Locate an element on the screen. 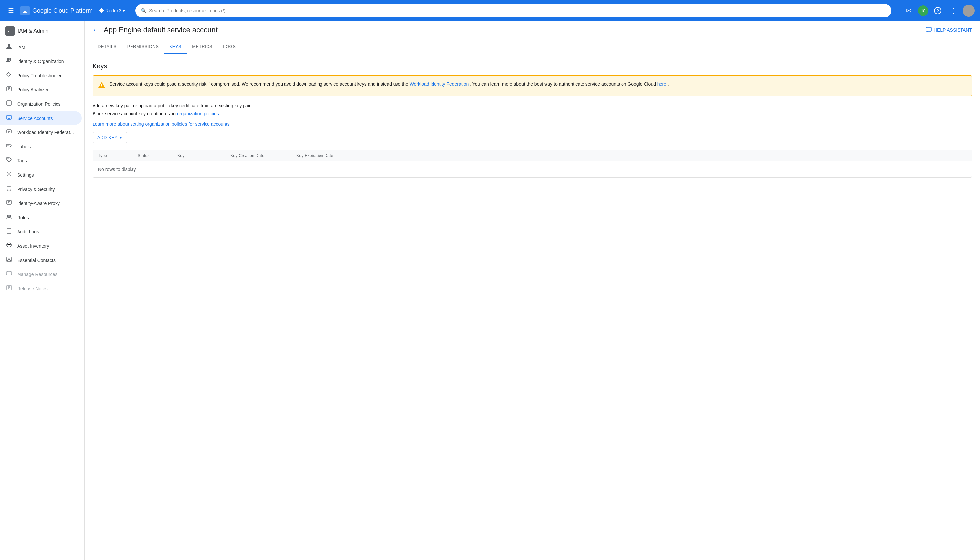 The height and width of the screenshot is (560, 980). avatar is located at coordinates (969, 11).